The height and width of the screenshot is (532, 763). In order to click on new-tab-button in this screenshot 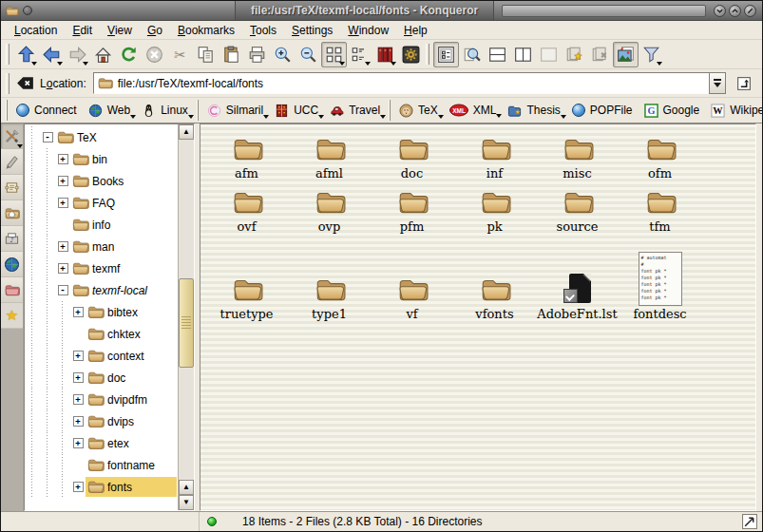, I will do `click(574, 55)`.